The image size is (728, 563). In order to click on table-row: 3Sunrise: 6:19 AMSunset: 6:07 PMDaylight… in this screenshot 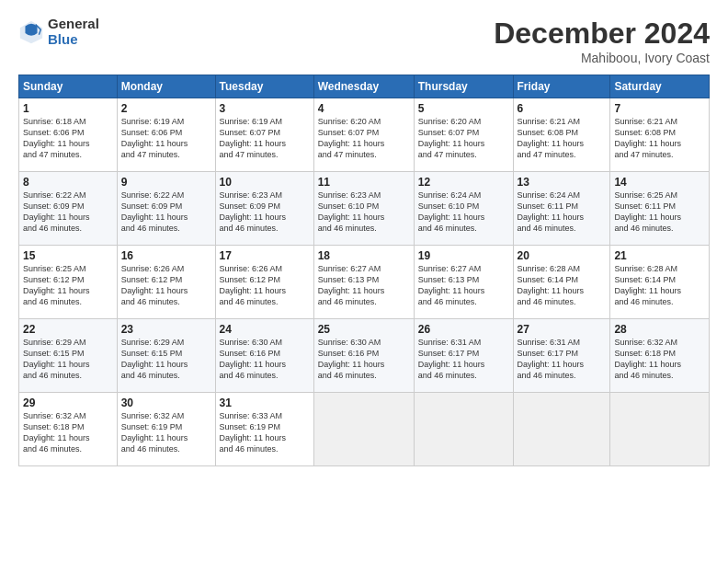, I will do `click(265, 135)`.